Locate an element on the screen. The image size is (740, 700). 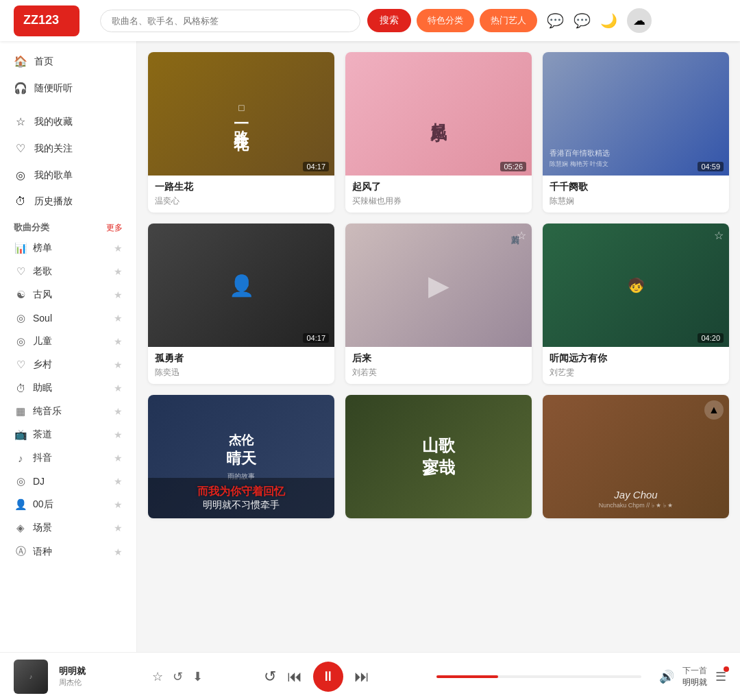
00s-star-icon: ★ is located at coordinates (118, 505).